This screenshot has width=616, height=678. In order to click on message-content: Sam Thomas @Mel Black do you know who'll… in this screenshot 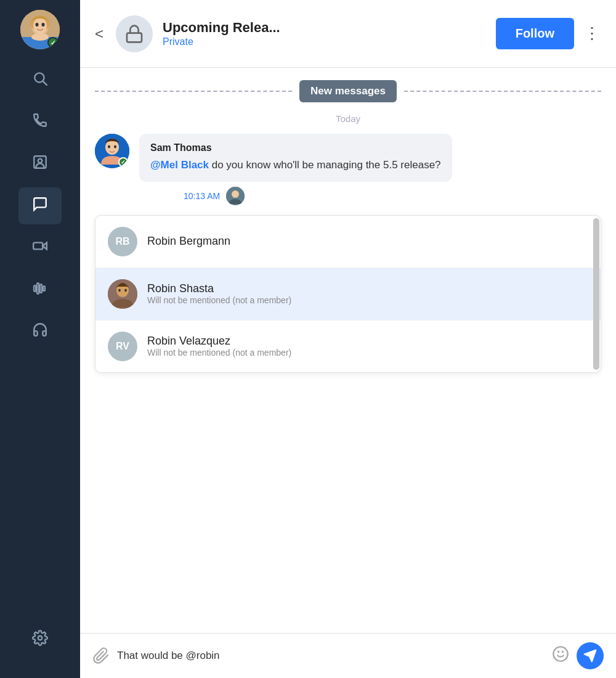, I will do `click(296, 170)`.